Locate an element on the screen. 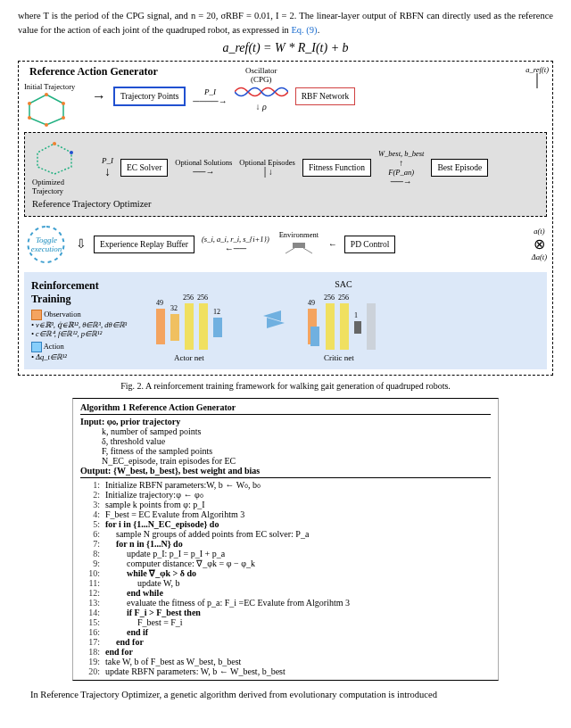 The image size is (571, 728). eq-link: Eq. (9) is located at coordinates (303, 30).